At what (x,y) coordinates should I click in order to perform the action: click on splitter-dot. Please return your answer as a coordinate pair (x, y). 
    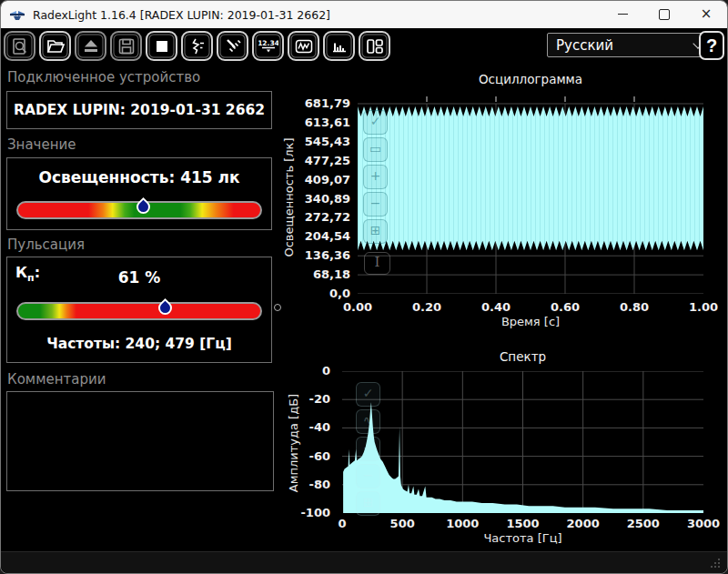
    Looking at the image, I should click on (278, 307).